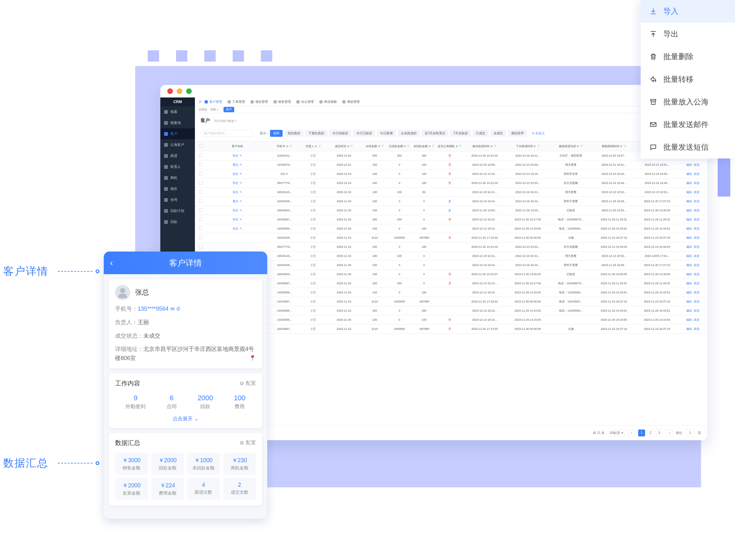 The width and height of the screenshot is (735, 560). Describe the element at coordinates (178, 178) in the screenshot. I see `sidebar-item-6: 商机` at that location.